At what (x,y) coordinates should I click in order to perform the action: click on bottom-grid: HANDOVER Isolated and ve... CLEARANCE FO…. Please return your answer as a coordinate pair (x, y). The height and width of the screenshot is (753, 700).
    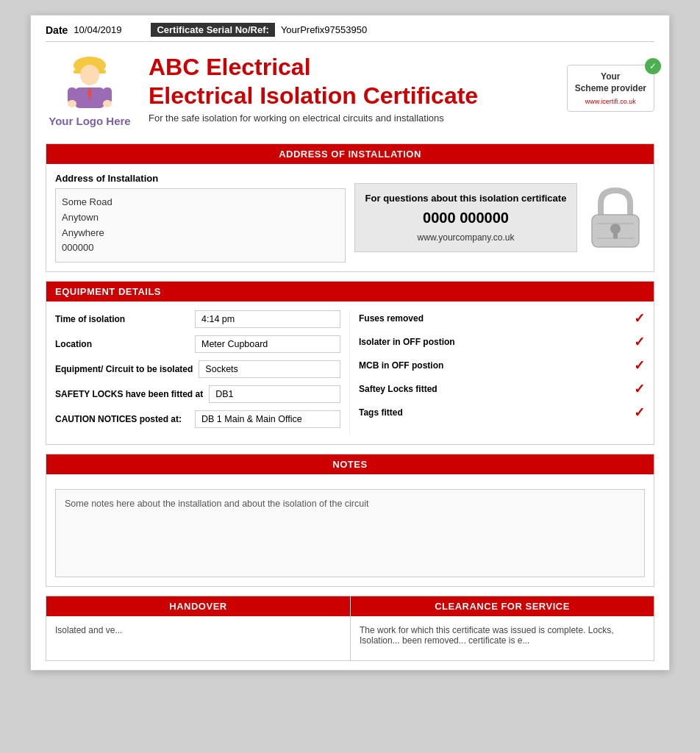
    Looking at the image, I should click on (350, 628).